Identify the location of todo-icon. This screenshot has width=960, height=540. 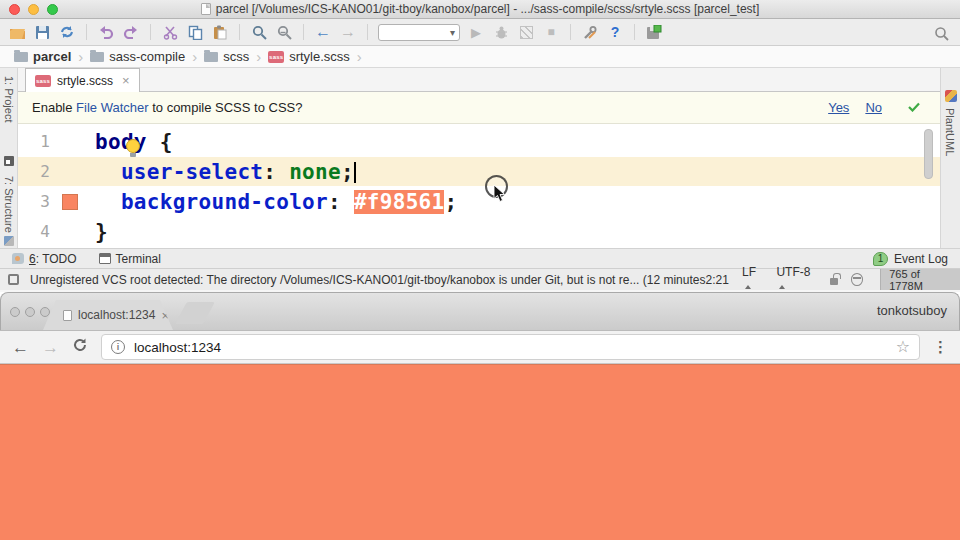
(18, 258).